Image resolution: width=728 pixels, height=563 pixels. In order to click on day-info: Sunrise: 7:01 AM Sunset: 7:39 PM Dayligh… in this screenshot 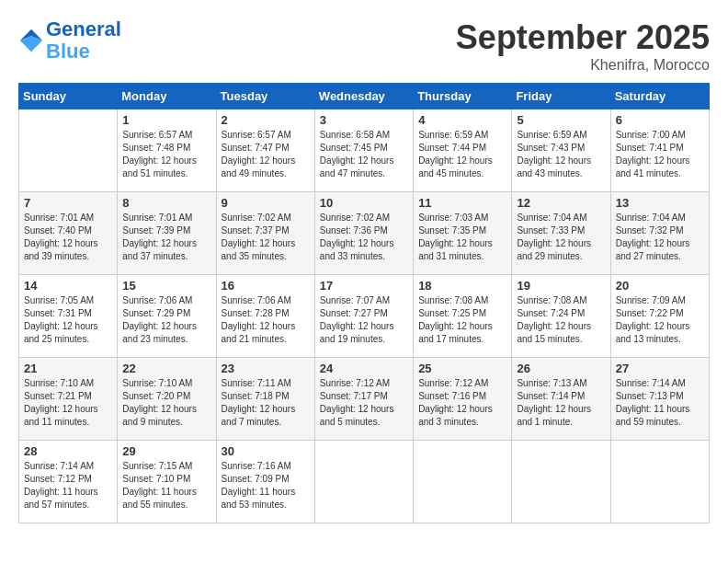, I will do `click(166, 237)`.